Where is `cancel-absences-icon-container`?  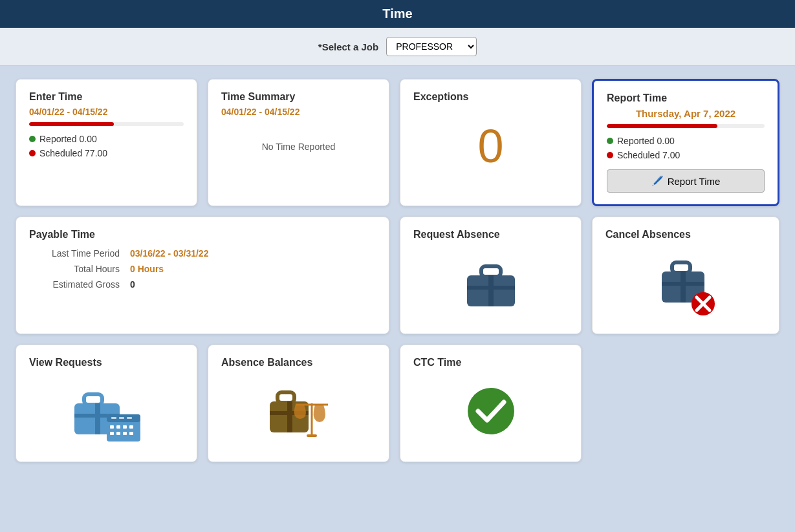 cancel-absences-icon-container is located at coordinates (686, 283).